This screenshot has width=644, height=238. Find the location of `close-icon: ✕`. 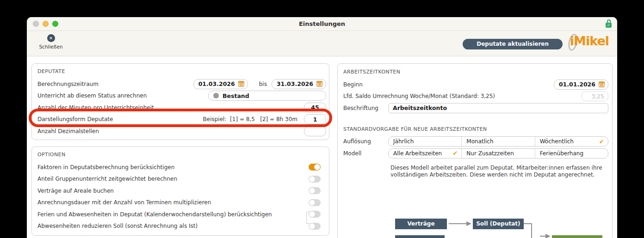

close-icon: ✕ is located at coordinates (51, 38).